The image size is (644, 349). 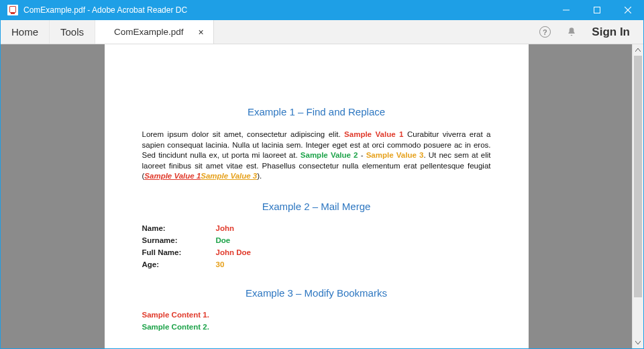 What do you see at coordinates (179, 240) in the screenshot?
I see `kv-key: Surname:` at bounding box center [179, 240].